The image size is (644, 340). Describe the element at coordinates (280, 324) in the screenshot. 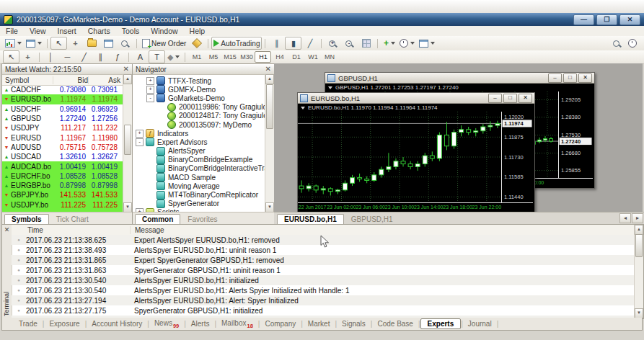

I see `terminal-tab-company: Company` at that location.